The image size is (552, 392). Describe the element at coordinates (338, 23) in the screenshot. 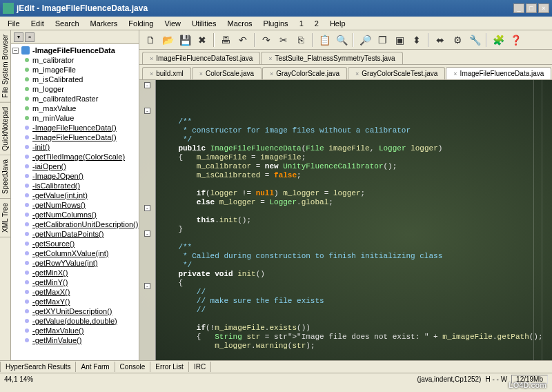

I see `menu-help: Help` at that location.